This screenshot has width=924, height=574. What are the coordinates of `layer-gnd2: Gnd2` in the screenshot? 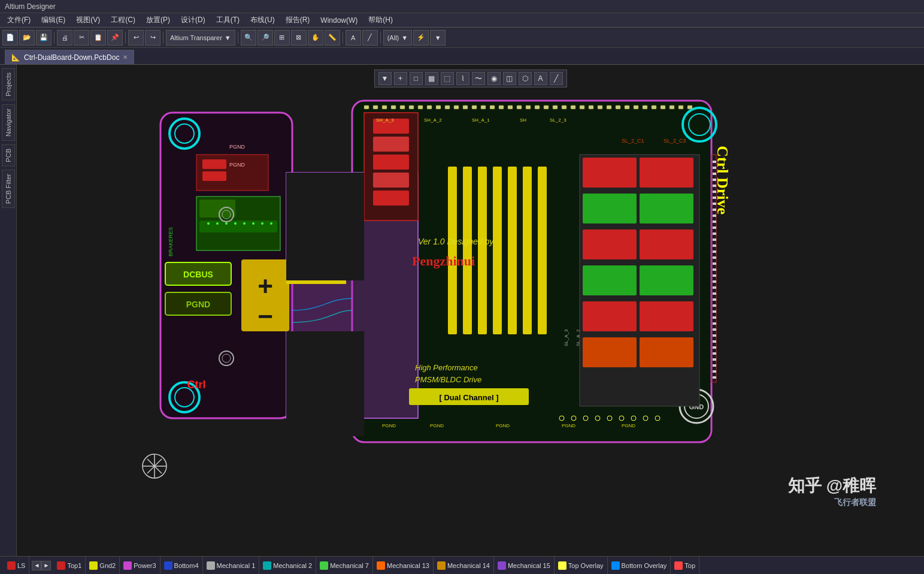 It's located at (103, 566).